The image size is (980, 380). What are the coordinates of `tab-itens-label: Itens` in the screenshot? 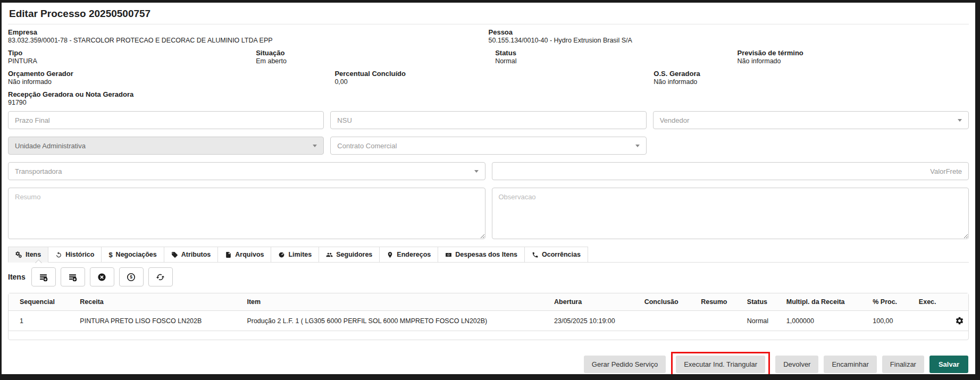 It's located at (33, 255).